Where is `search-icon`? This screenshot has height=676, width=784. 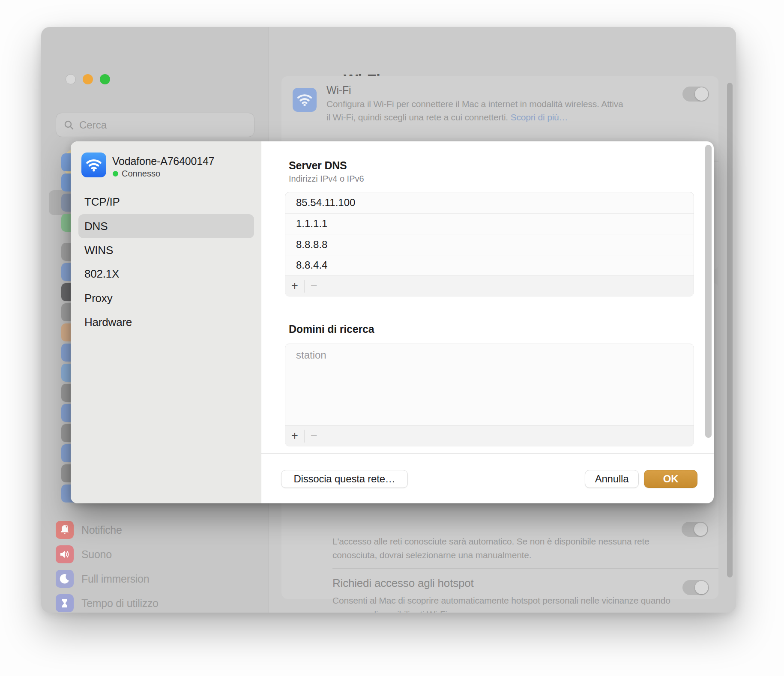
search-icon is located at coordinates (69, 125).